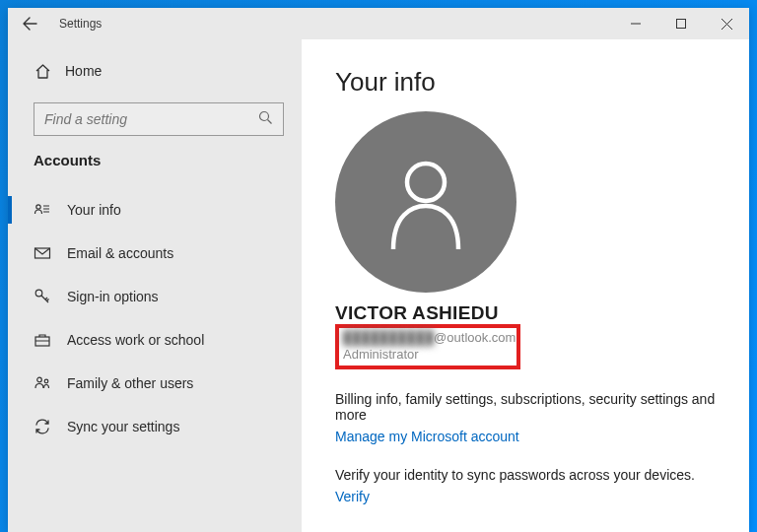  Describe the element at coordinates (726, 24) in the screenshot. I see `close-button` at that location.